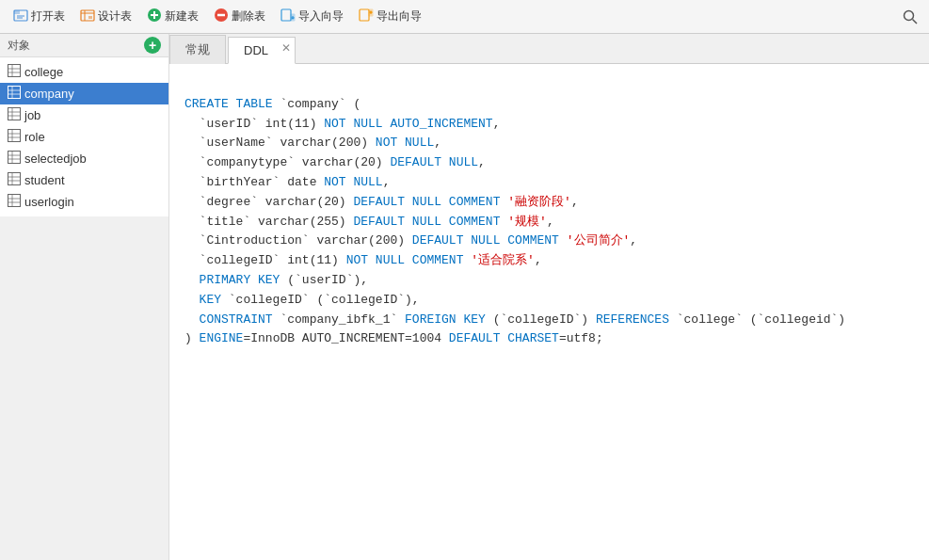 The image size is (929, 560). I want to click on sql-field-title: `title` varchar(255) DEFAULT NULL COMMEN…, so click(376, 222).